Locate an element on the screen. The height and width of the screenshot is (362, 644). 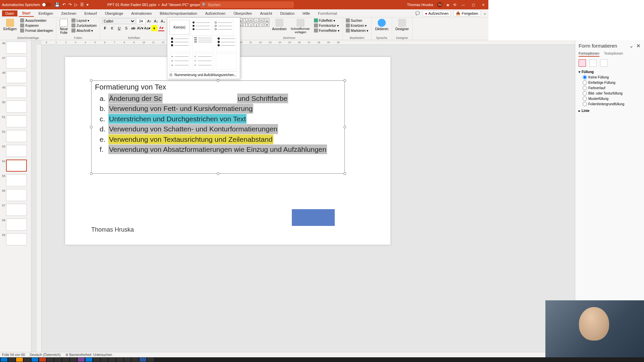
blue-rectangle-shape is located at coordinates (313, 218).